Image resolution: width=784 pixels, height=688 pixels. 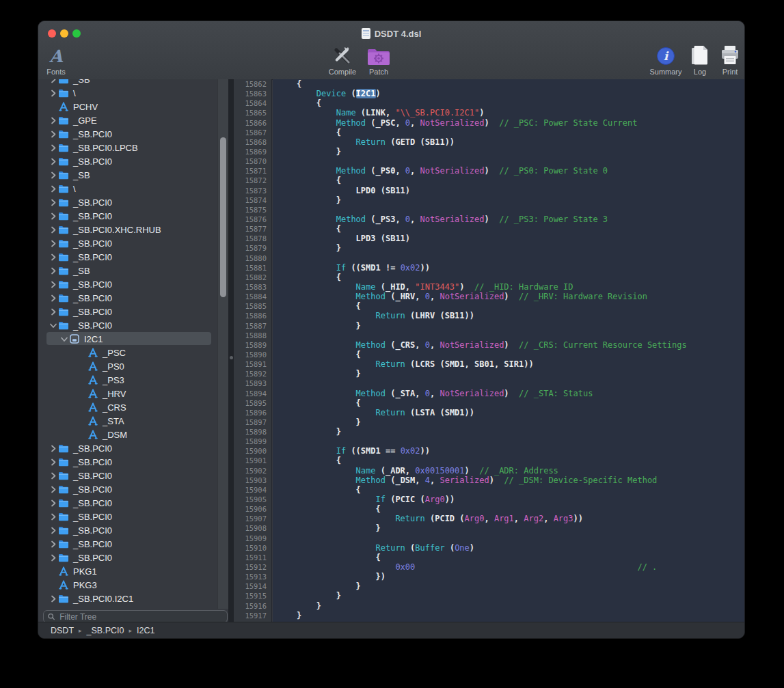 What do you see at coordinates (129, 107) in the screenshot?
I see `tree-item-pchv: PCHV` at bounding box center [129, 107].